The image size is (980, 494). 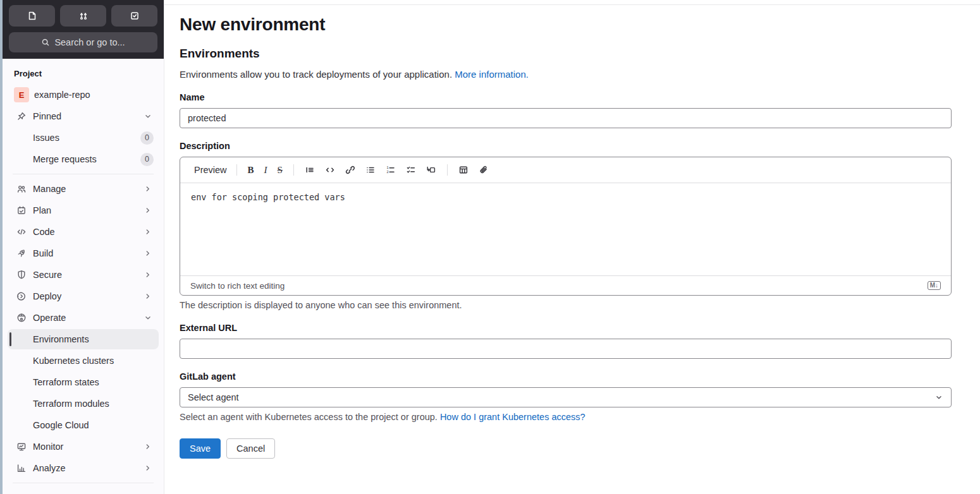 What do you see at coordinates (83, 138) in the screenshot?
I see `sidebar-item-issues: Issues 0` at bounding box center [83, 138].